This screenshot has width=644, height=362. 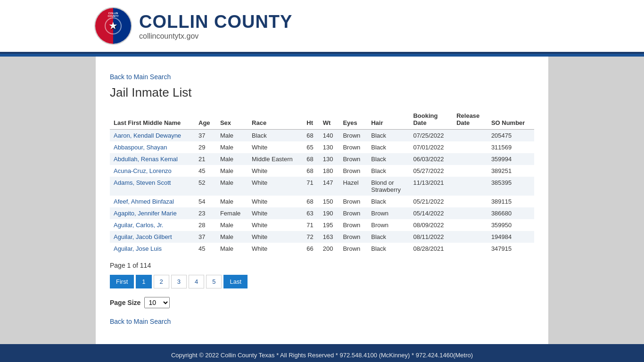 I want to click on inmate-name-link: Abbaspour, Shayan, so click(x=140, y=147).